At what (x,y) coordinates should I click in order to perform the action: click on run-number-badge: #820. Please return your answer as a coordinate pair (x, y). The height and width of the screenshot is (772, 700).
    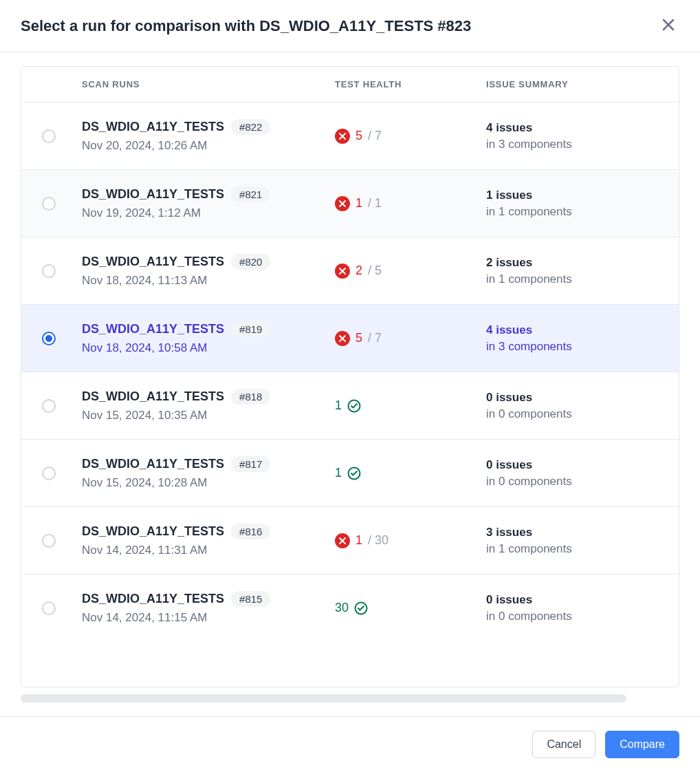
    Looking at the image, I should click on (250, 261).